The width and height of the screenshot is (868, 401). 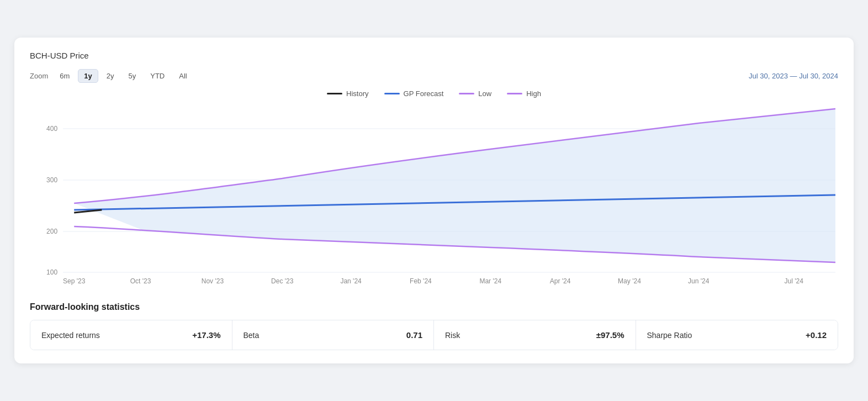 I want to click on stat-risk-label: Risk, so click(x=453, y=335).